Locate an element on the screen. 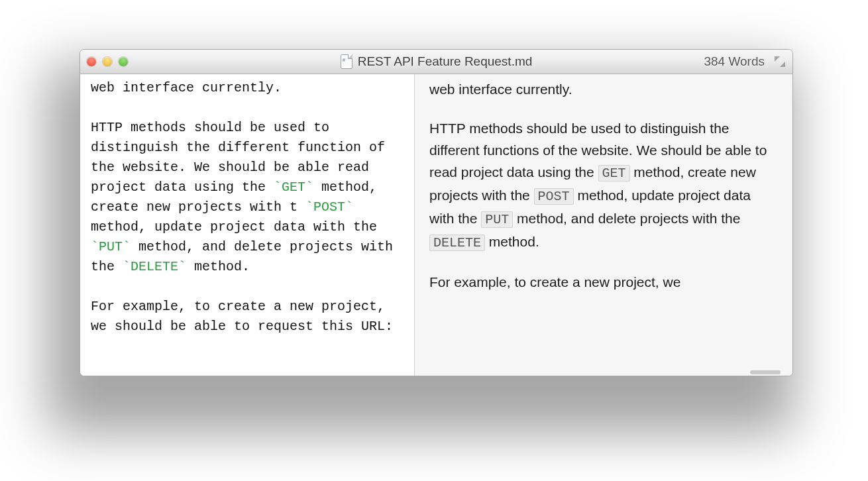 Image resolution: width=868 pixels, height=481 pixels. window-title: REST API Feature Request.md is located at coordinates (445, 62).